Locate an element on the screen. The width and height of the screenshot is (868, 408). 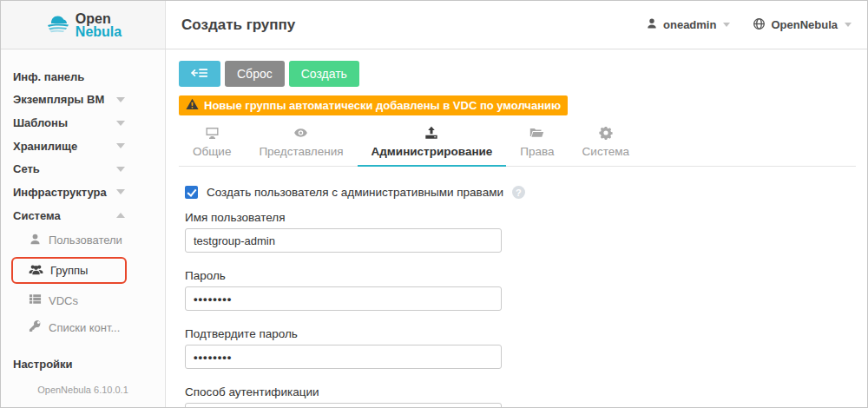
sidebar-item-infrastructure: Инфраструктура is located at coordinates (83, 193).